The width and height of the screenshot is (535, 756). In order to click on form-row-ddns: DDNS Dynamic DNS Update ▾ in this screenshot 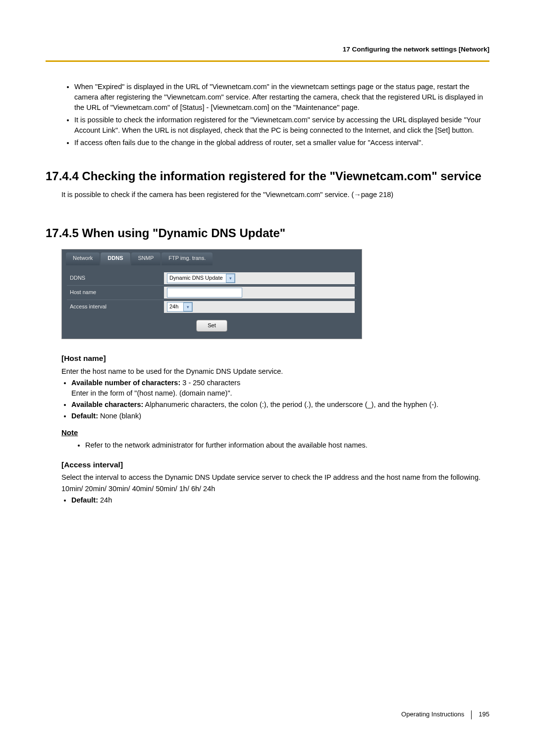, I will do `click(212, 278)`.